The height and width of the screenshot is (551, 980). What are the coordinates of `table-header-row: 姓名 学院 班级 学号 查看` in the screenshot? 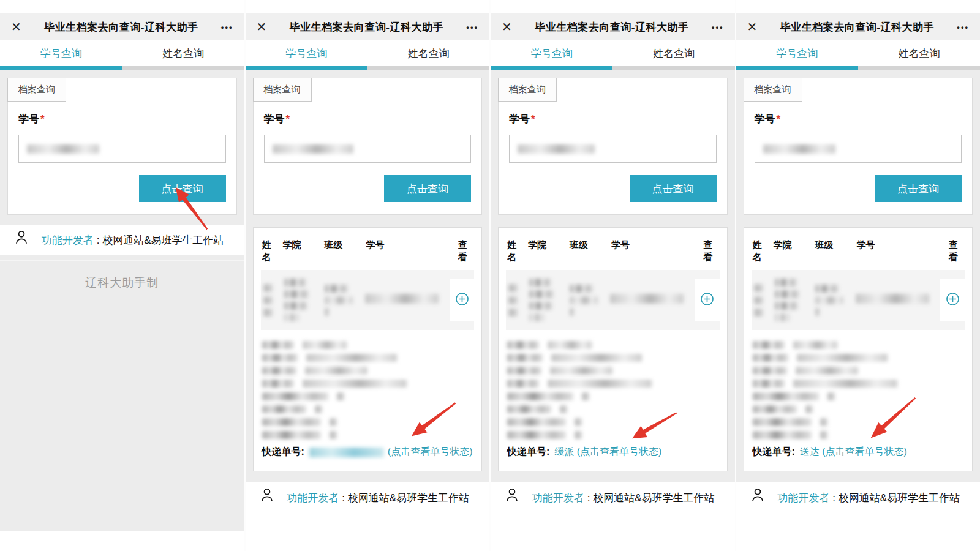 It's located at (368, 252).